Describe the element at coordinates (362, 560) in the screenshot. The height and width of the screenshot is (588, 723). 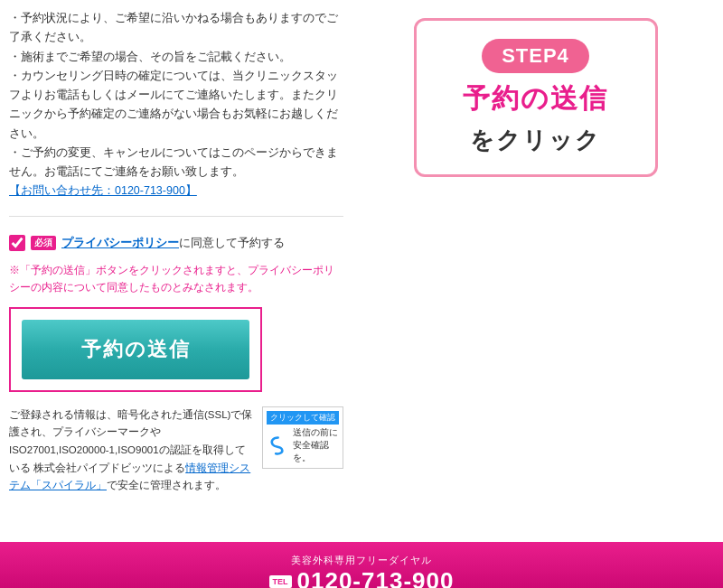
I see `phone-label: 美容外科専用フリーダイヤル` at that location.